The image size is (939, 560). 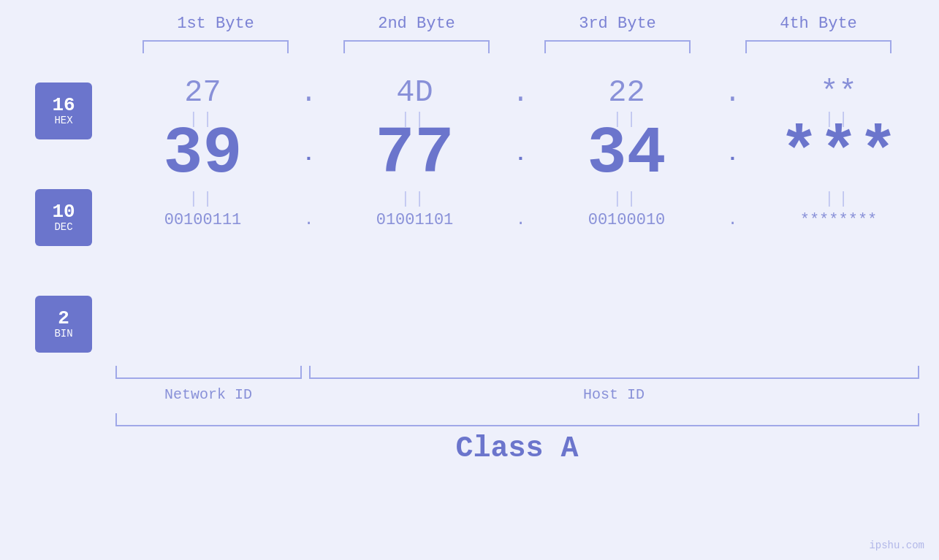 What do you see at coordinates (517, 384) in the screenshot?
I see `bottom-bracket-area: Network ID Host ID` at bounding box center [517, 384].